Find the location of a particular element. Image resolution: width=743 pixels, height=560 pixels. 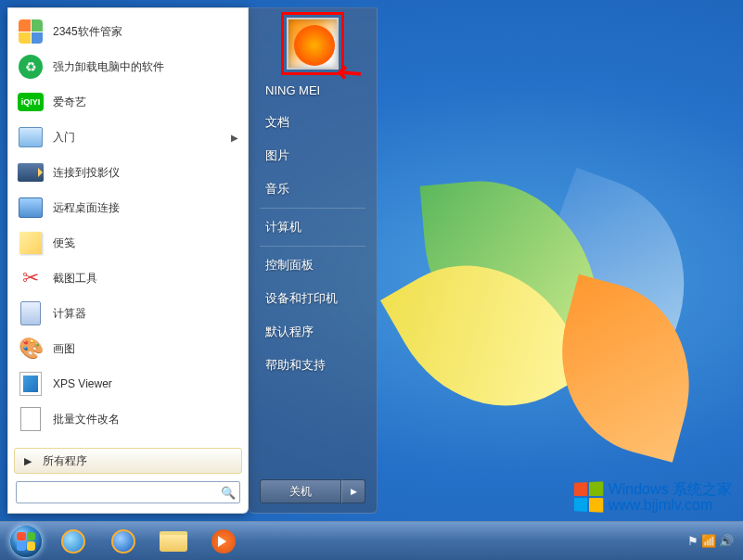

taskbar-ie is located at coordinates (73, 541).